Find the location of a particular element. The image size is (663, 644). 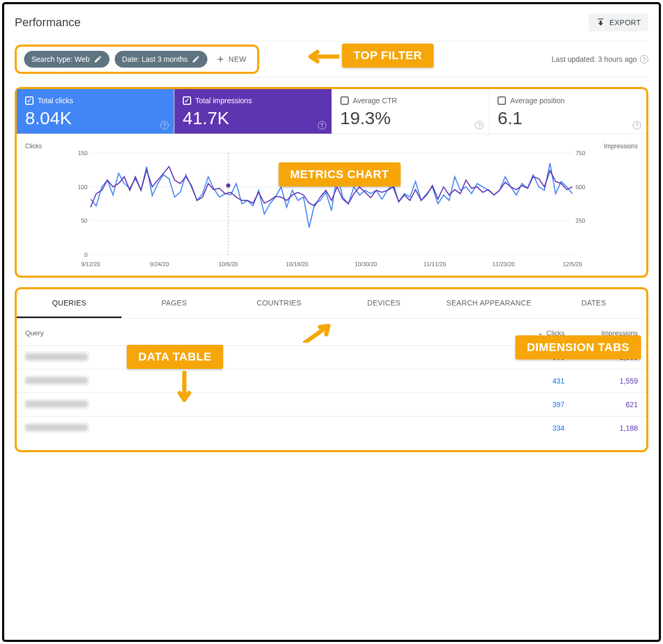

export-button: EXPORT is located at coordinates (618, 23).